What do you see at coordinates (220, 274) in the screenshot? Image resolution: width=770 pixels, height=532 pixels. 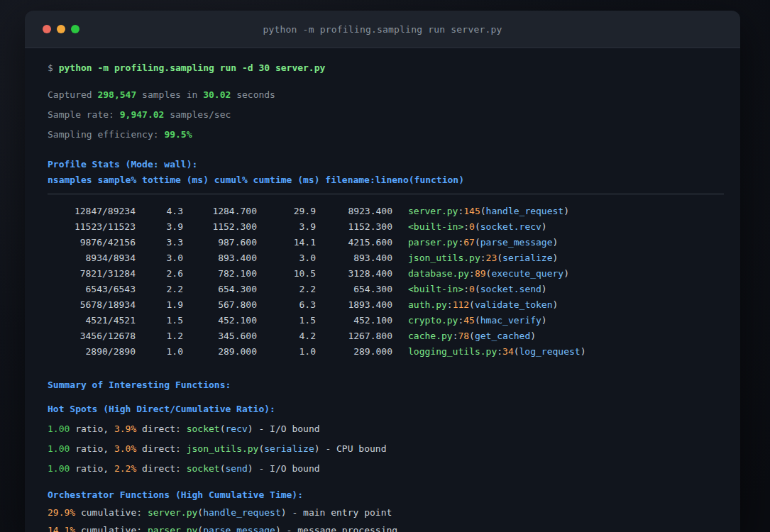 I see `cell-tottime: 782.100` at bounding box center [220, 274].